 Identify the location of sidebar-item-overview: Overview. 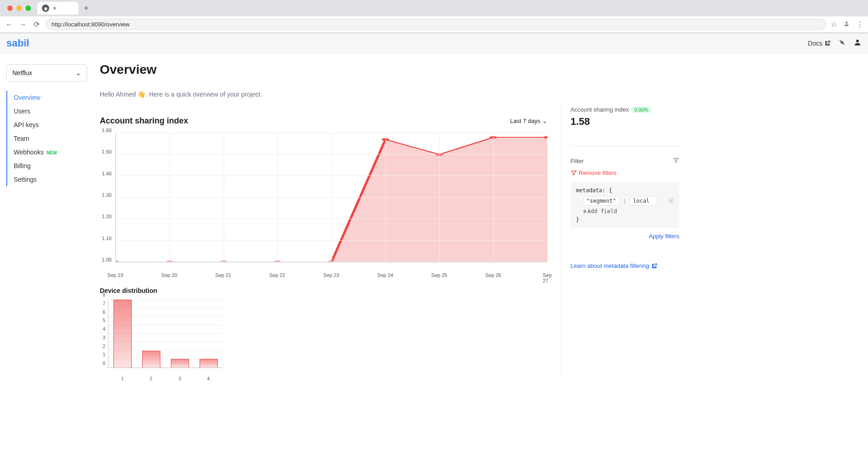
(47, 97).